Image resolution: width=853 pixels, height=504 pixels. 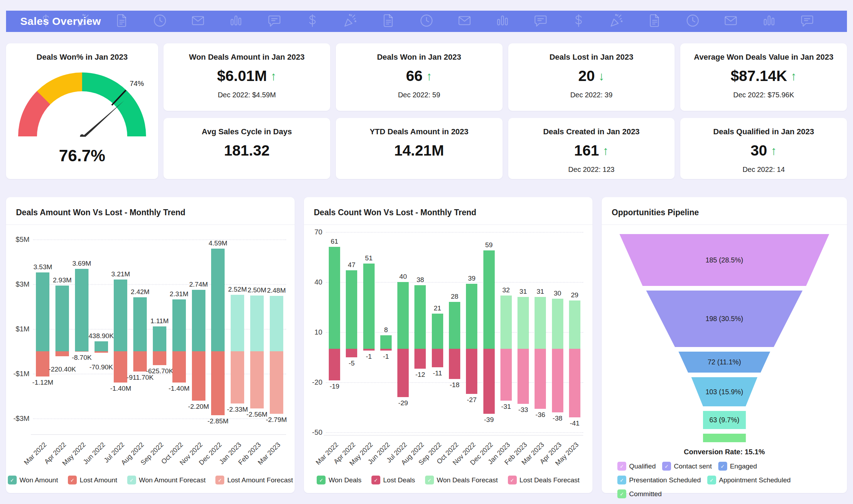 What do you see at coordinates (575, 325) in the screenshot?
I see `won-bar-May-2023` at bounding box center [575, 325].